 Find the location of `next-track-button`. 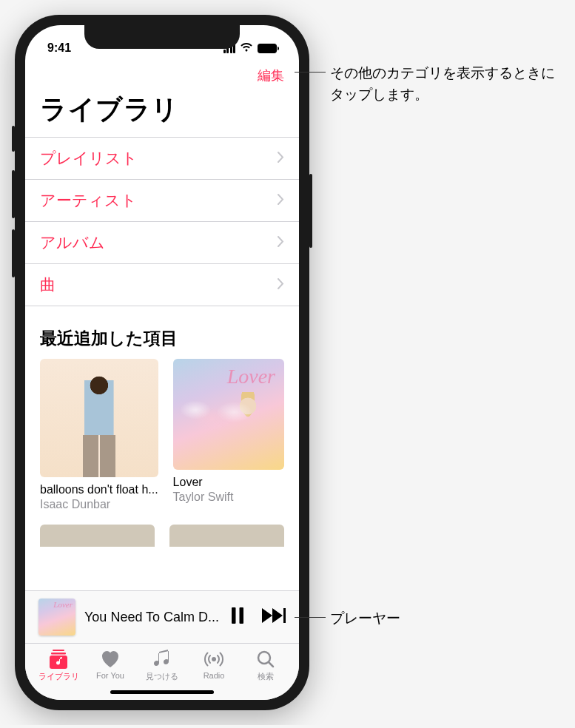

next-track-button is located at coordinates (274, 617).